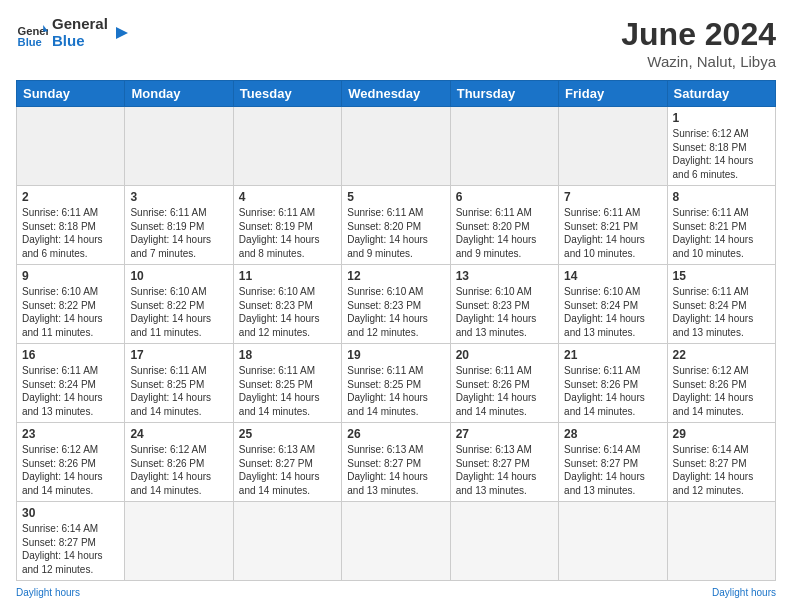 The width and height of the screenshot is (792, 612). What do you see at coordinates (288, 355) in the screenshot?
I see `day-number: 18` at bounding box center [288, 355].